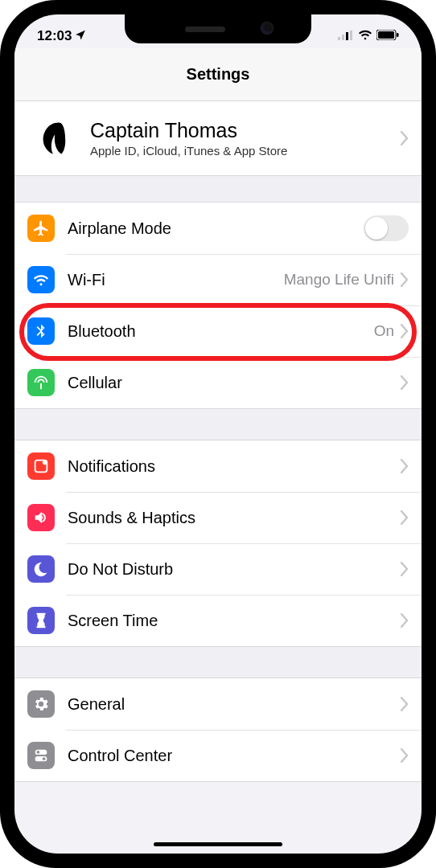 The width and height of the screenshot is (436, 868). I want to click on location-arrow-icon, so click(80, 36).